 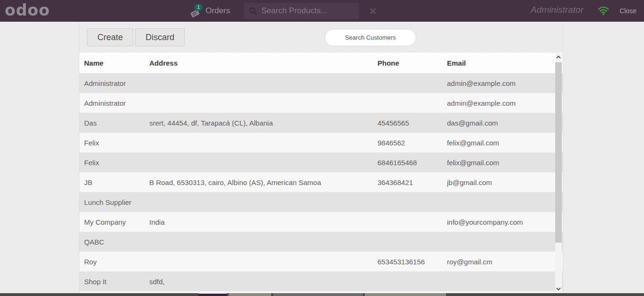 What do you see at coordinates (114, 281) in the screenshot?
I see `customer-name-cell: Shop It` at bounding box center [114, 281].